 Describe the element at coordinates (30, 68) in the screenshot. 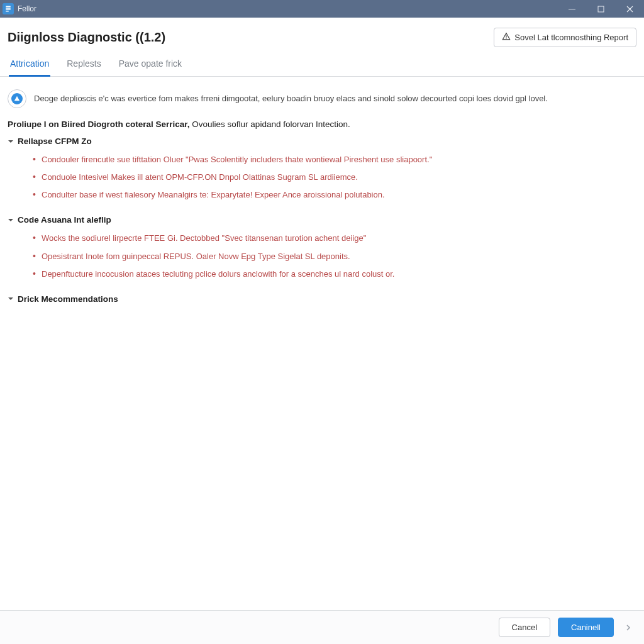

I see `tab-attrication: Attrication` at that location.